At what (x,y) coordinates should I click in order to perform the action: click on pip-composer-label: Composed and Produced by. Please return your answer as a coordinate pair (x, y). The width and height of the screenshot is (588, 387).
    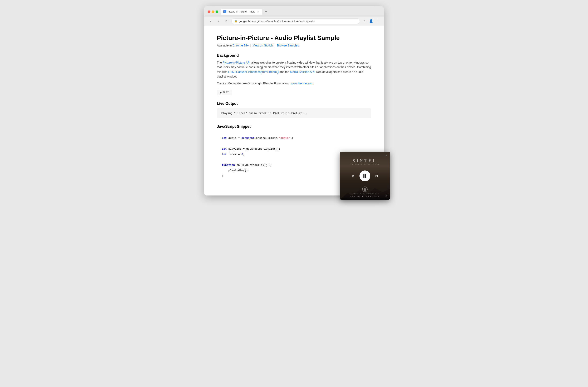
    Looking at the image, I should click on (365, 194).